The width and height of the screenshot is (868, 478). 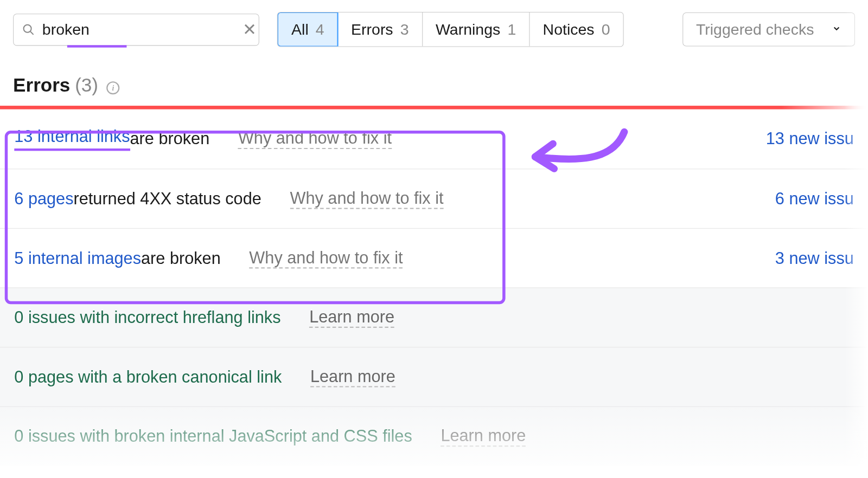 I want to click on search-input, so click(x=139, y=29).